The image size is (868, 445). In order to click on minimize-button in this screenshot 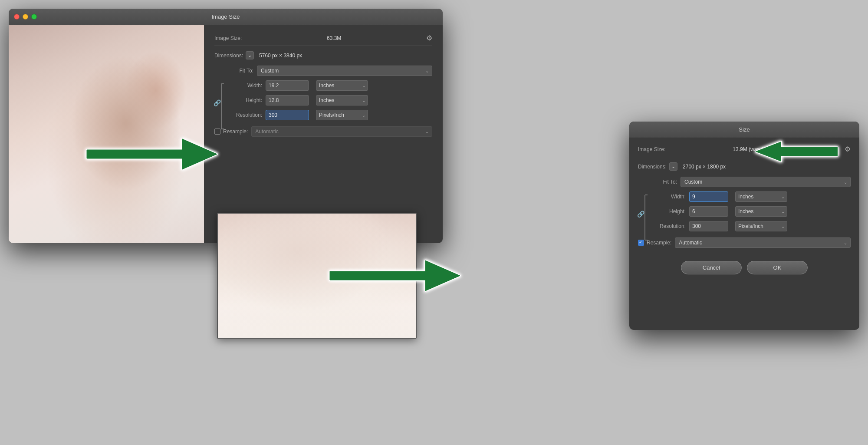, I will do `click(25, 16)`.